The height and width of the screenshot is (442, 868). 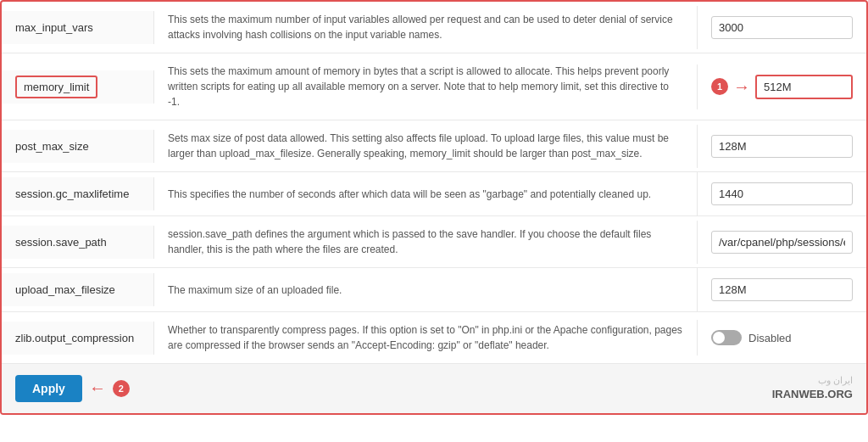 What do you see at coordinates (434, 27) in the screenshot?
I see `settings-row: max_input_varsThis sets the maximum numb…` at bounding box center [434, 27].